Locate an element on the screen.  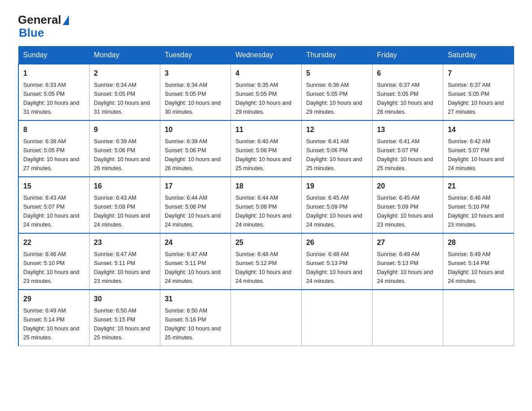
day-number: 13 is located at coordinates (408, 130).